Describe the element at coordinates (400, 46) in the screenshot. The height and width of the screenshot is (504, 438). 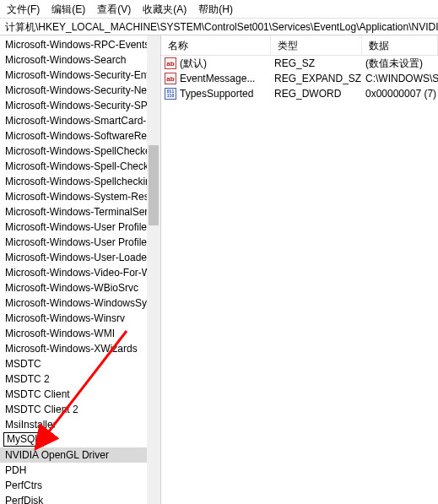
I see `column-header-data: 数据` at that location.